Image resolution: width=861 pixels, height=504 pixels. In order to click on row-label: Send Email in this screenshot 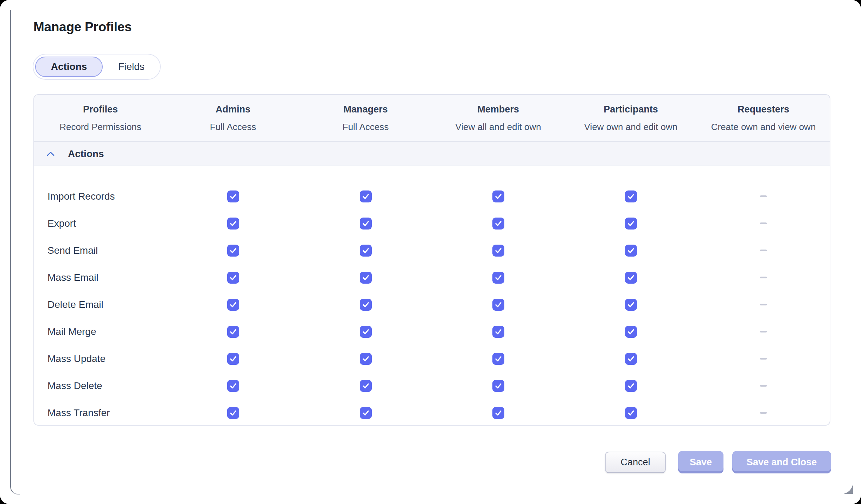, I will do `click(101, 251)`.